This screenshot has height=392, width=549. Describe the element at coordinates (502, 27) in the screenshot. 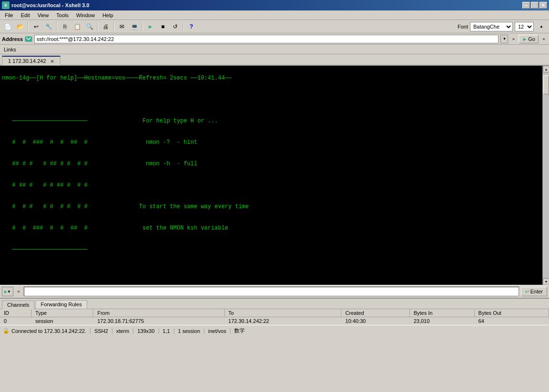

I see `font-controls: Font BatangChe 12 ▲` at that location.